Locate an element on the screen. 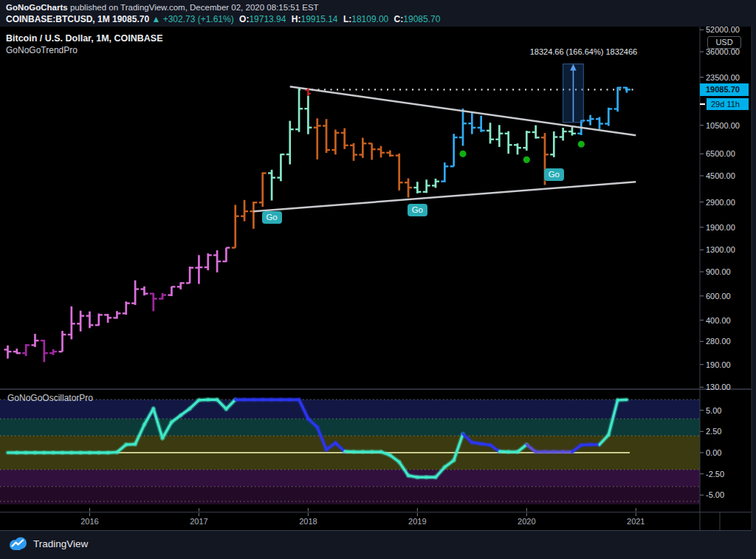 This screenshot has height=559, width=756. price-axis-label: 130.00 is located at coordinates (718, 387).